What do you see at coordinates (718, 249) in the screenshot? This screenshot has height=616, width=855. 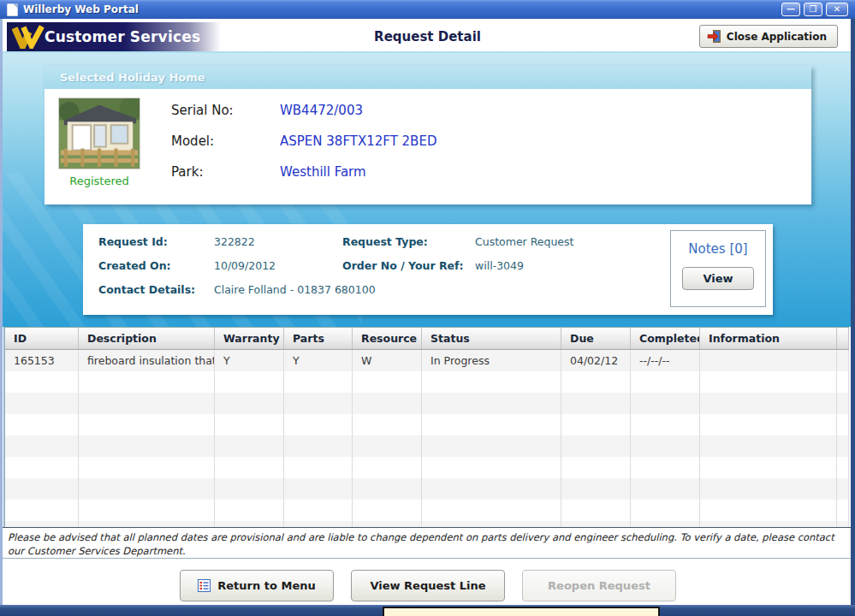 I see `notes-count-label: Notes [0]` at bounding box center [718, 249].